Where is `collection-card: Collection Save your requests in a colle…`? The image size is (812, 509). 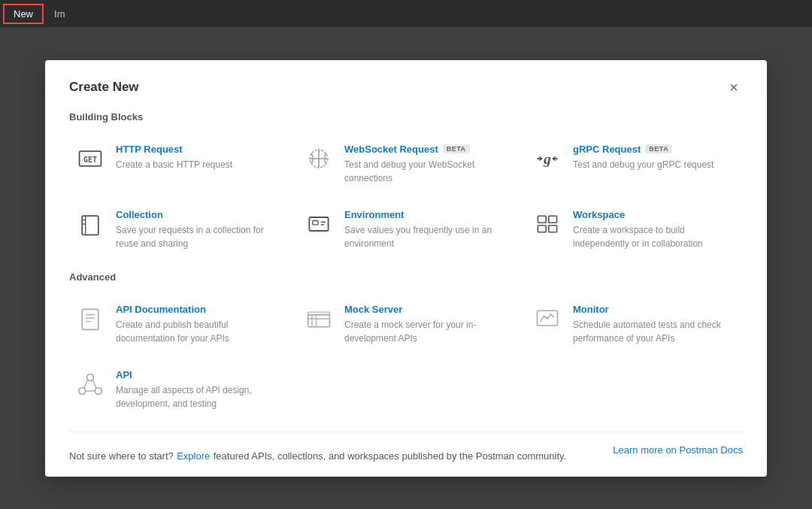
collection-card: Collection Save your requests in a colle… is located at coordinates (177, 230).